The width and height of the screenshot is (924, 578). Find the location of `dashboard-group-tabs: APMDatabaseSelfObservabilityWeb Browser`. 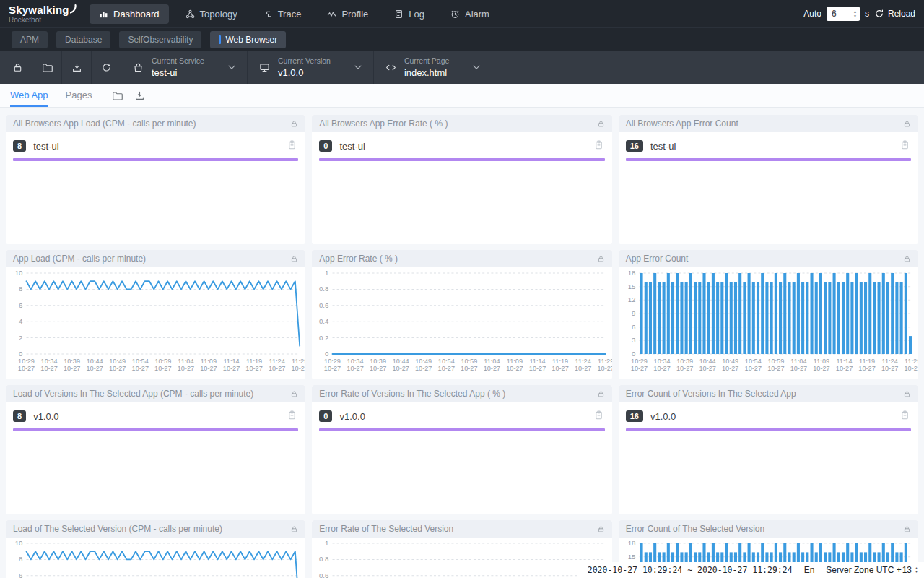

dashboard-group-tabs: APMDatabaseSelfObservabilityWeb Browser is located at coordinates (462, 39).